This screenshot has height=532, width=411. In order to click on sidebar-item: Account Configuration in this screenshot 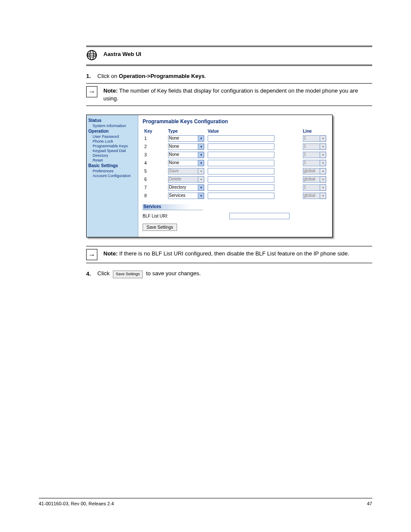, I will do `click(115, 176)`.